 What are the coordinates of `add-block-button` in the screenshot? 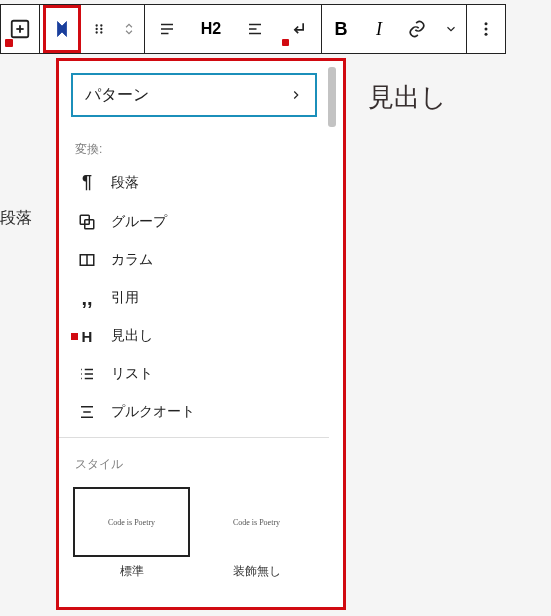 It's located at (20, 29).